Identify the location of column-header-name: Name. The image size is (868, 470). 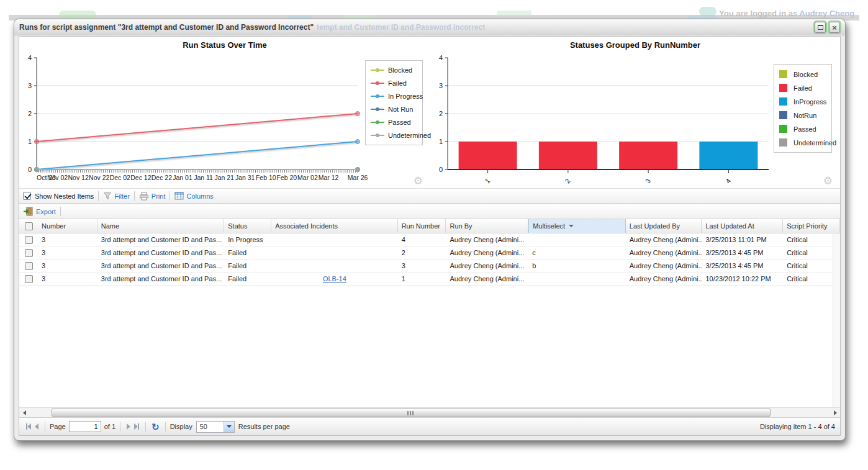
(161, 226).